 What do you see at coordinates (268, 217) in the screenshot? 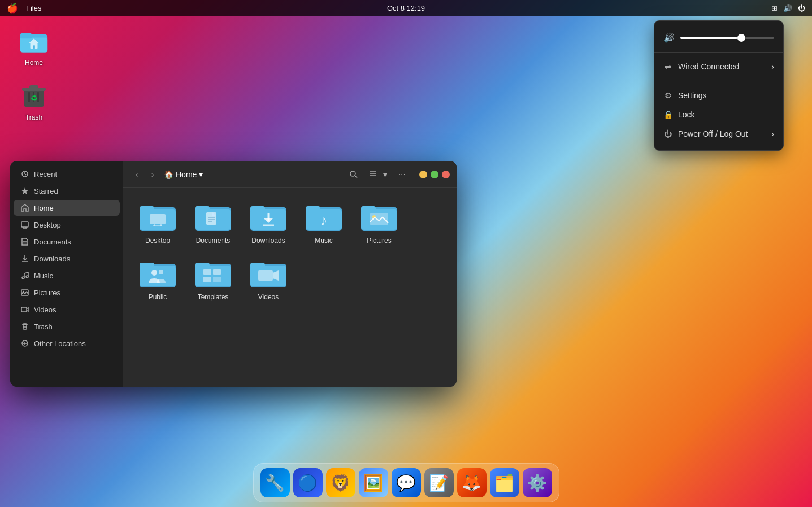
I see `folder-icon-downloads` at bounding box center [268, 217].